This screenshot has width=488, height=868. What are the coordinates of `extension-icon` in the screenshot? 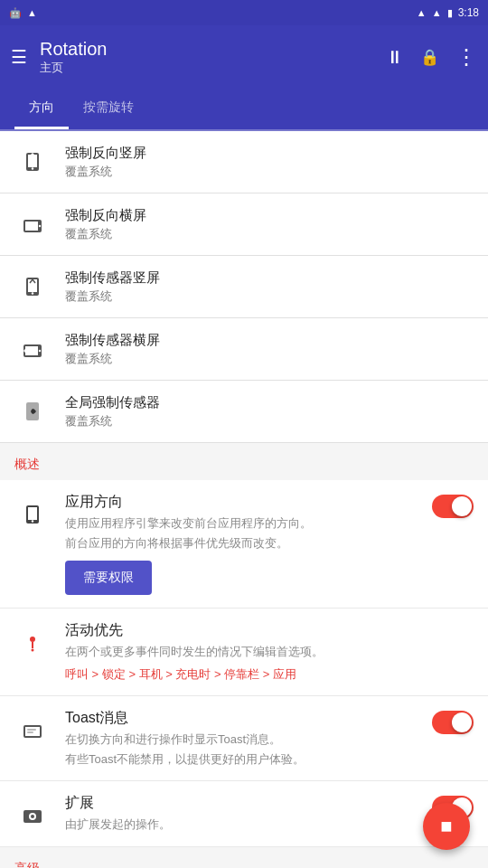 It's located at (33, 816).